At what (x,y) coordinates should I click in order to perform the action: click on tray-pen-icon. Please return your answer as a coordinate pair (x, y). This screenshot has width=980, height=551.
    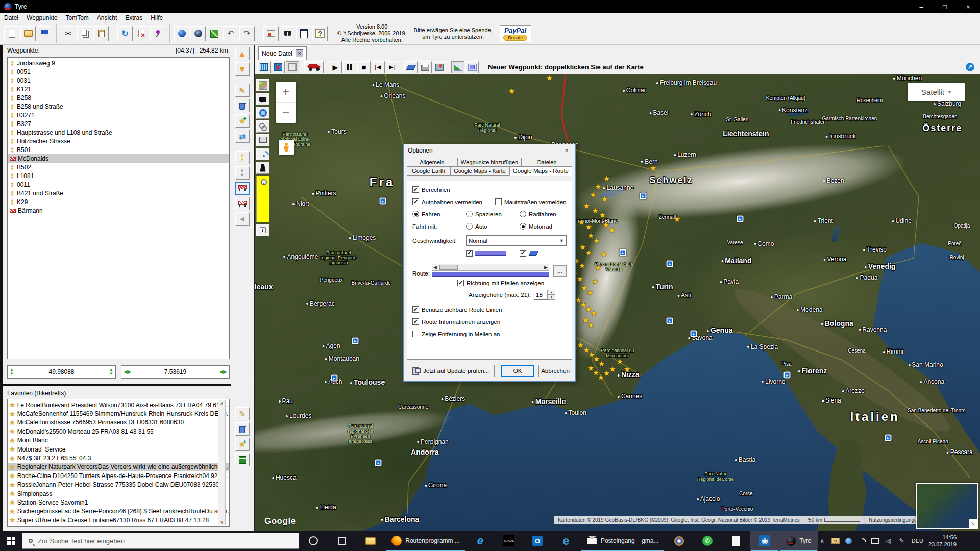
    Looking at the image, I should click on (902, 541).